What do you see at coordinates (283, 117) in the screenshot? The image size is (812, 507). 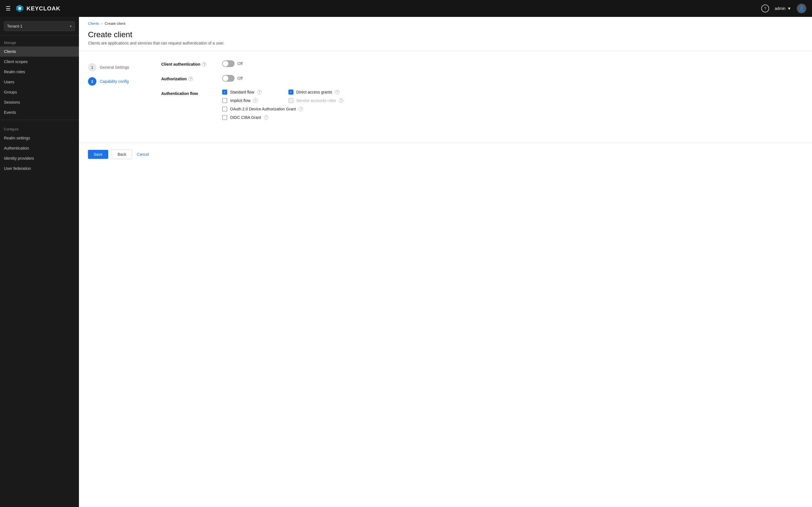 I see `oidc-ciba-item: OIDC CIBA Grant ?` at bounding box center [283, 117].